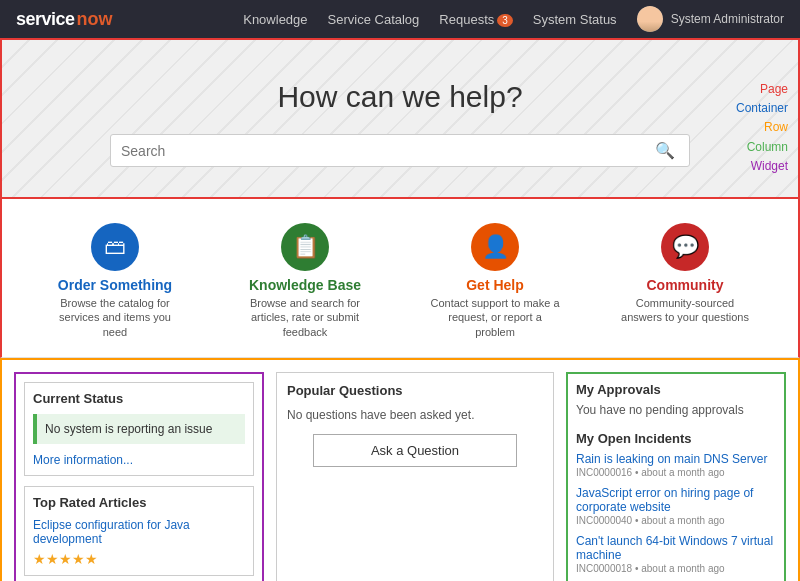  Describe the element at coordinates (374, 20) in the screenshot. I see `nav-service-catalog: Service Catalog` at that location.